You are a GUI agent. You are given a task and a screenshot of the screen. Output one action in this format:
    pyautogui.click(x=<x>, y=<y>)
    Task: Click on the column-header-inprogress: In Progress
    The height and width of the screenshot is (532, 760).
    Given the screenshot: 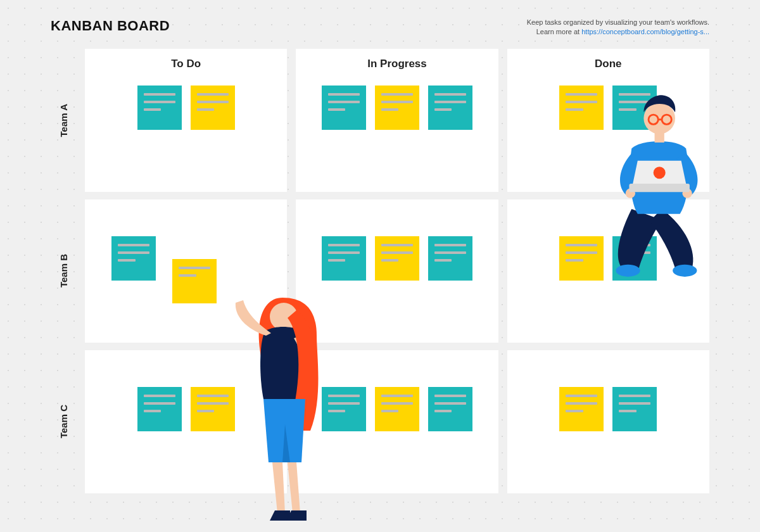 What is the action you would take?
    pyautogui.click(x=396, y=64)
    